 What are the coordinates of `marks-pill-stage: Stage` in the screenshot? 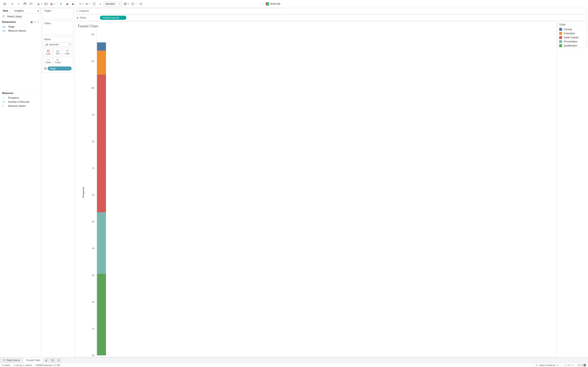 It's located at (60, 68).